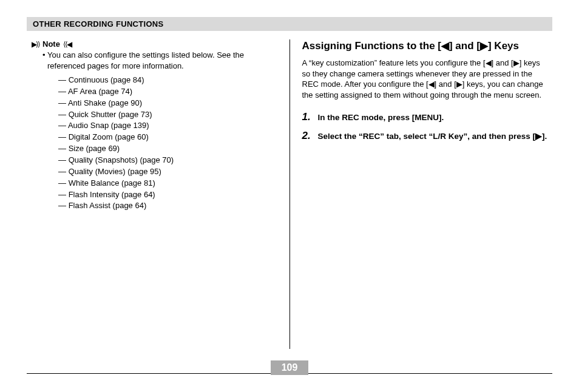  Describe the element at coordinates (51, 44) in the screenshot. I see `note-label: Note` at that location.